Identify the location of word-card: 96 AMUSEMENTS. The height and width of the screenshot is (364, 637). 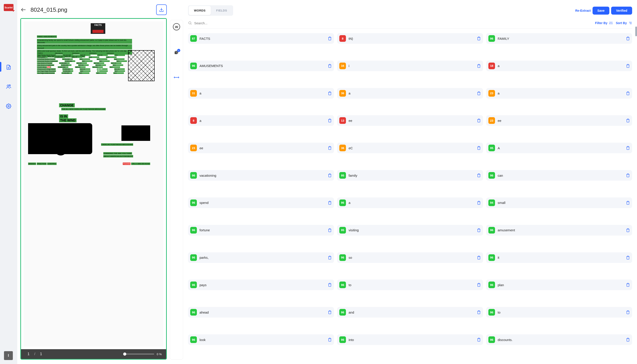
(261, 66).